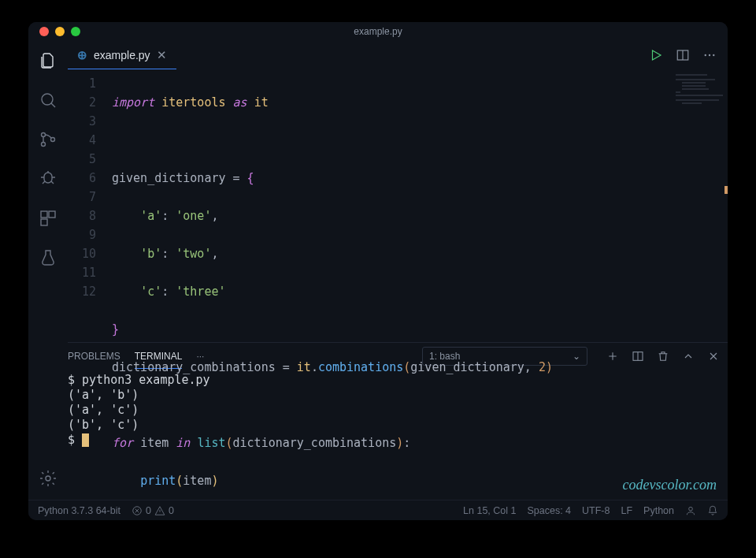  What do you see at coordinates (48, 140) in the screenshot?
I see `source-control-icon` at bounding box center [48, 140].